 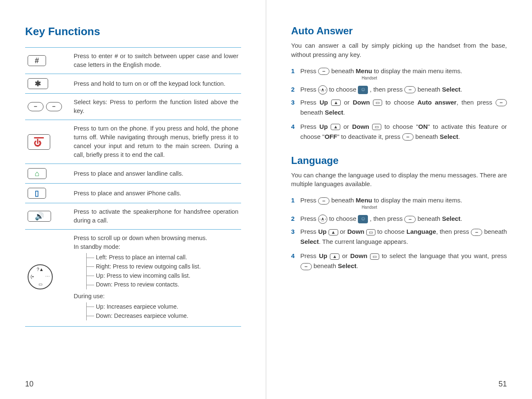 I want to click on power-key-icon: ⏻, so click(x=39, y=142).